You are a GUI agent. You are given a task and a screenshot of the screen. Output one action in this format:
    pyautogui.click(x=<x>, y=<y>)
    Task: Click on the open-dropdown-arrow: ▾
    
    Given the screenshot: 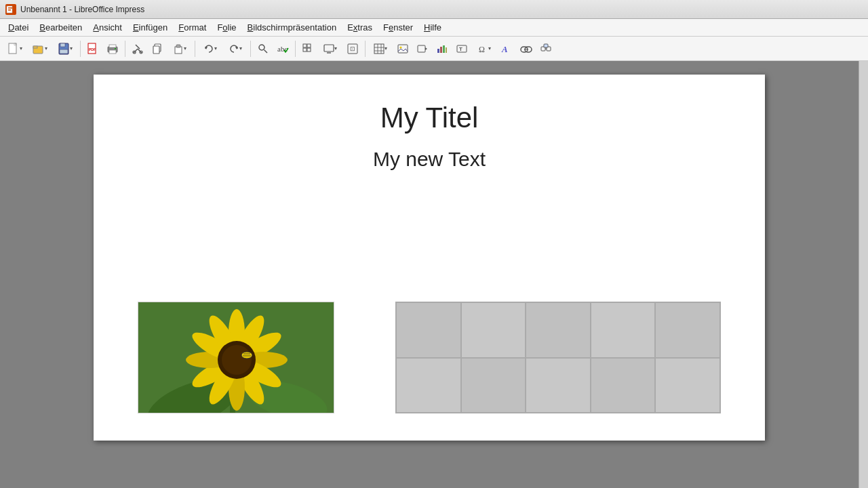 What is the action you would take?
    pyautogui.click(x=46, y=49)
    